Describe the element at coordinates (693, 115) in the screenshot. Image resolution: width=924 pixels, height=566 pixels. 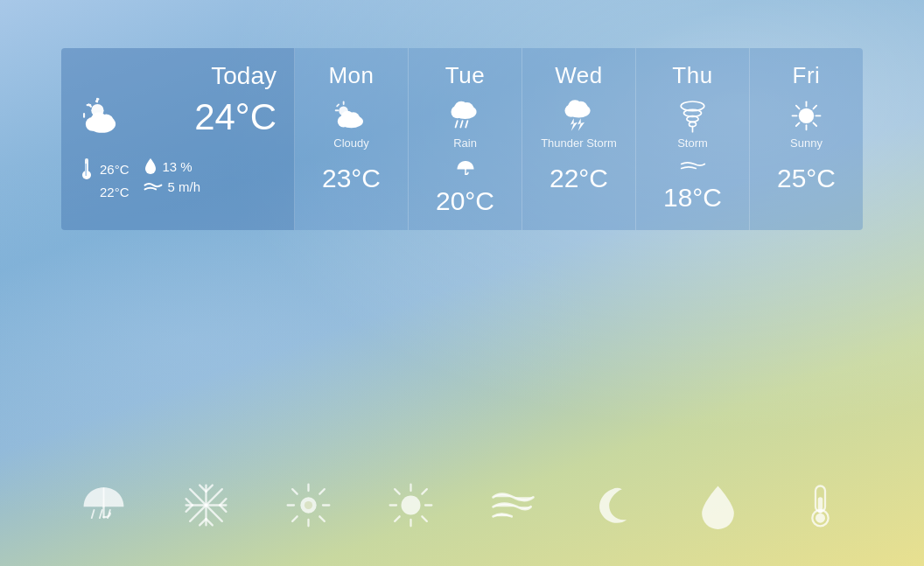
I see `thursday-weather-icon` at that location.